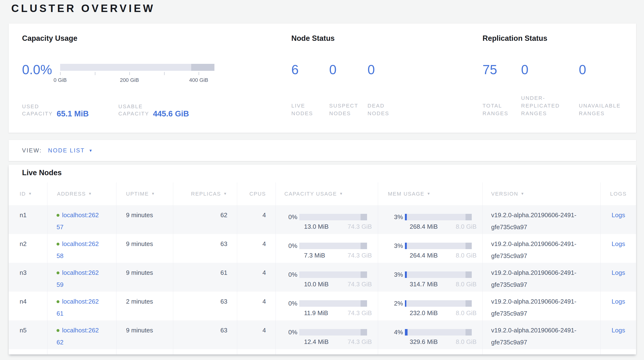 Image resolution: width=644 pixels, height=360 pixels. Describe the element at coordinates (78, 279) in the screenshot. I see `address-link: localhost:26259` at that location.